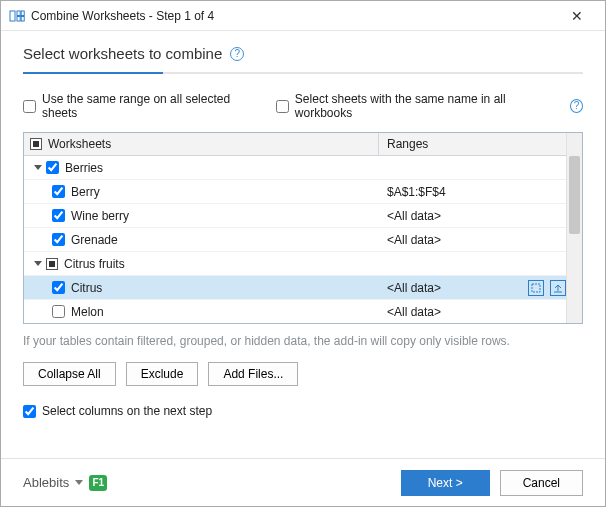 Image resolution: width=606 pixels, height=507 pixels. What do you see at coordinates (282, 106) in the screenshot?
I see `same-name-checkbox` at bounding box center [282, 106].